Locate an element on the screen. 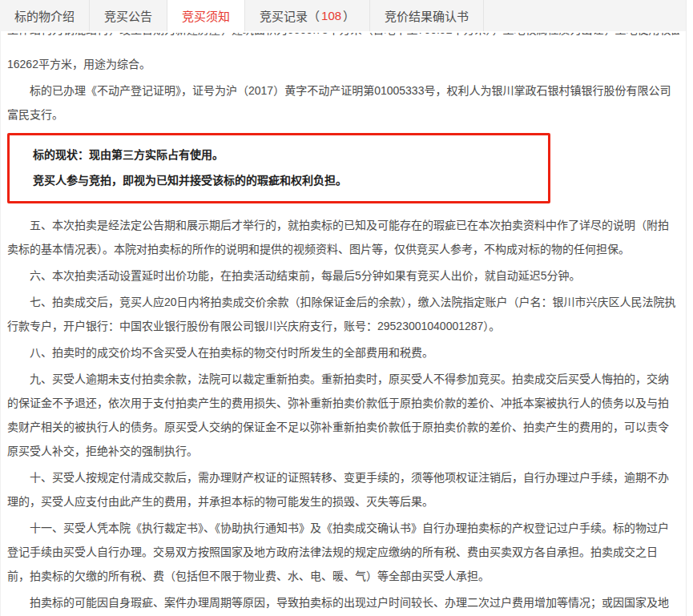  tab-label: 竞买公告 is located at coordinates (128, 16).